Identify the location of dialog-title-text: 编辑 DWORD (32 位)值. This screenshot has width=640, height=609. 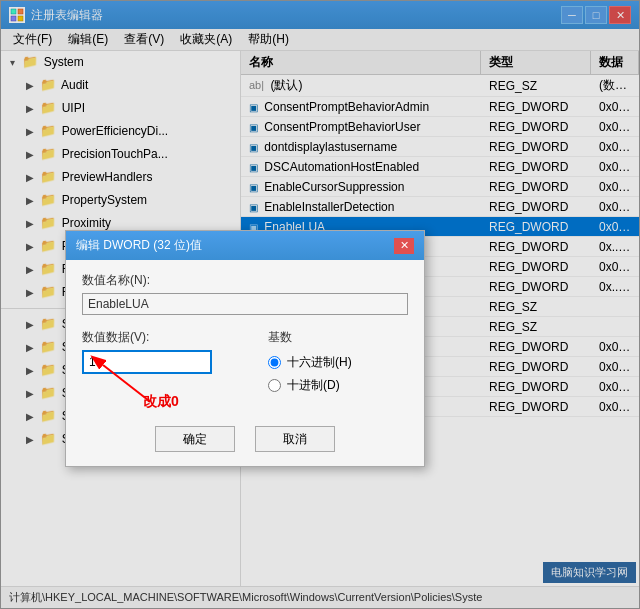
(139, 246).